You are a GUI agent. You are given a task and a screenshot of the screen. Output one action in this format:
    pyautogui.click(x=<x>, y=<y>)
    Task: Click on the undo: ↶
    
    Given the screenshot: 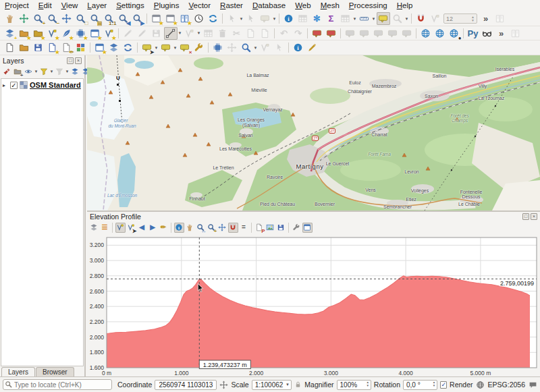 What is the action you would take?
    pyautogui.click(x=284, y=34)
    